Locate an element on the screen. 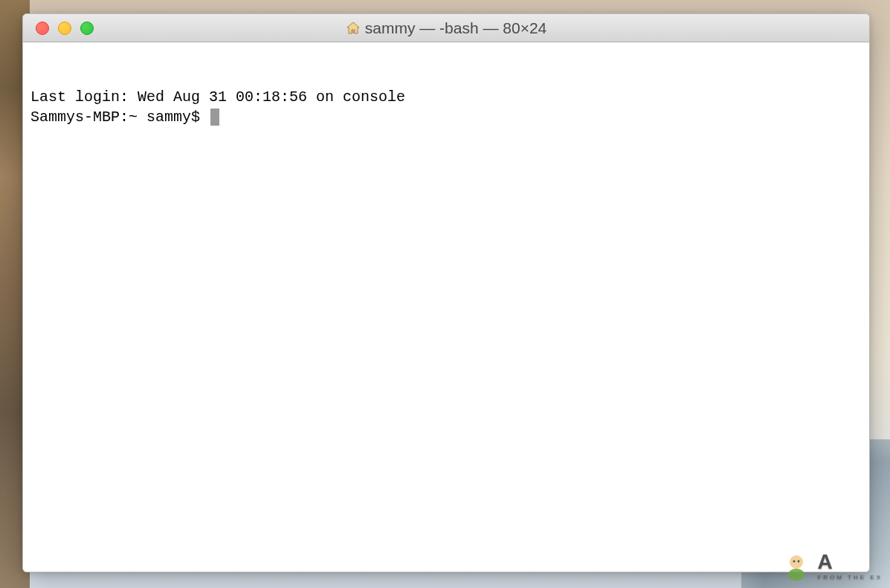 Image resolution: width=890 pixels, height=588 pixels. watermark-logo-icon is located at coordinates (796, 566).